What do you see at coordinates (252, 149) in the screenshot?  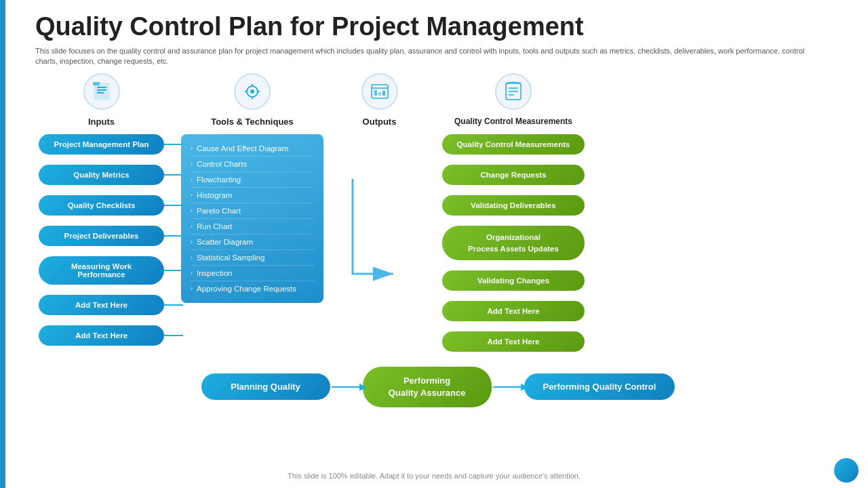 I see `tool-item-0: ›Cause And Effect Diagram` at bounding box center [252, 149].